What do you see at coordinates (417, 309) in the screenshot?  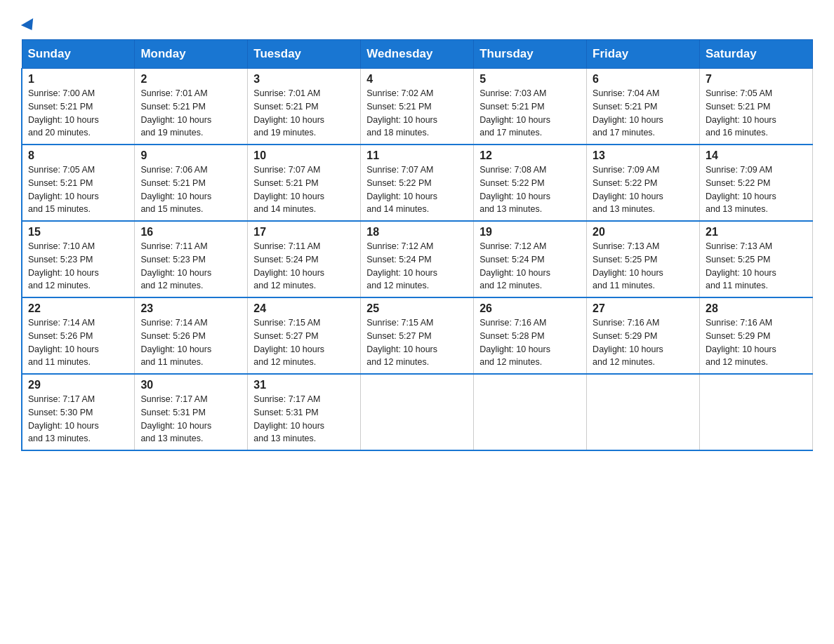 I see `day-number: 25` at bounding box center [417, 309].